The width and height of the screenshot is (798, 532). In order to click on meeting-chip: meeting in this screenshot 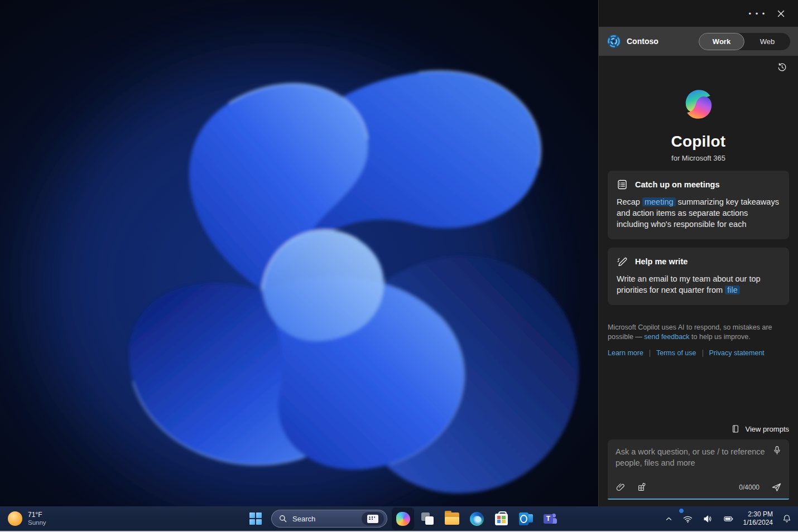, I will do `click(659, 202)`.